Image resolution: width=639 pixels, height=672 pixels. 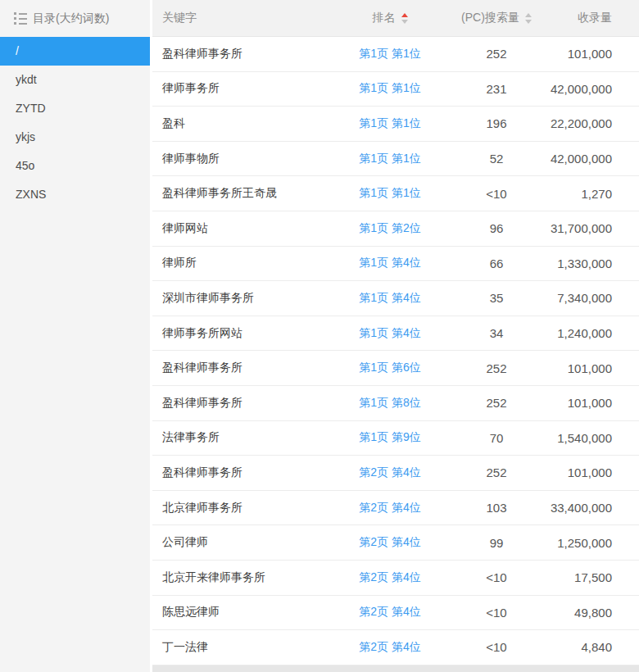 What do you see at coordinates (179, 17) in the screenshot?
I see `column-header-keyword-label: 关键字` at bounding box center [179, 17].